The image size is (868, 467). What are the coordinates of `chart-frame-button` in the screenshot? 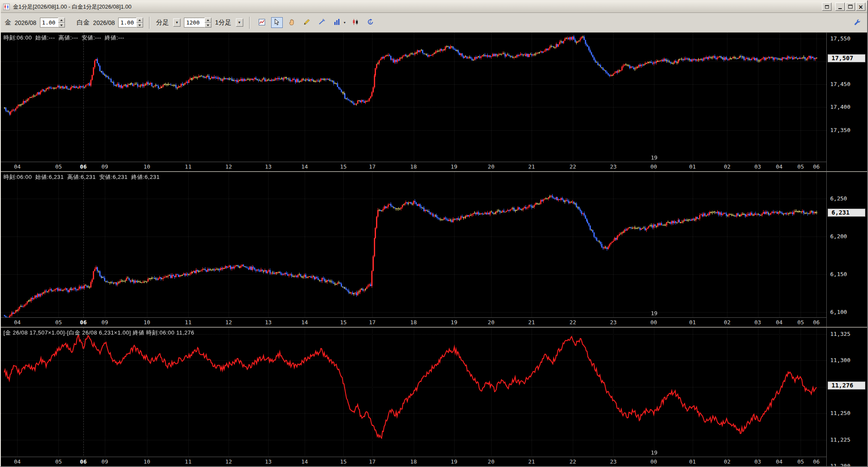 It's located at (262, 22).